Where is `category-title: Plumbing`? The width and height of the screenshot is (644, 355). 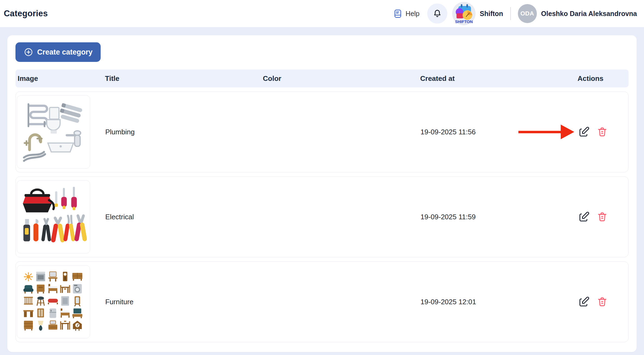
category-title: Plumbing is located at coordinates (184, 132).